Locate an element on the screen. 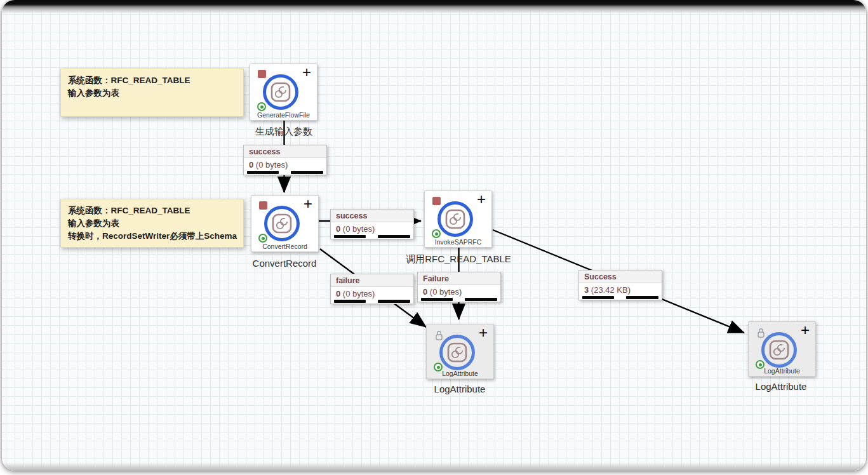  processor-name: ConvertRecord is located at coordinates (284, 246).